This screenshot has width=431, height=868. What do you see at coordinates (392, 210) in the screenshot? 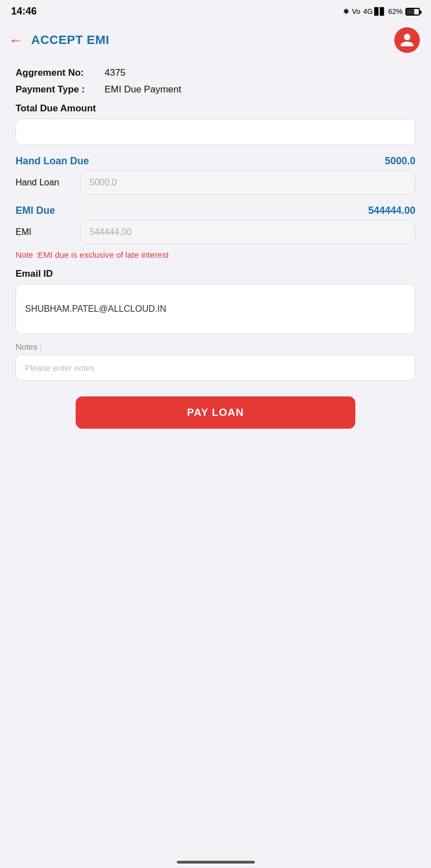
I see `emi-due-amount: 544444.00` at bounding box center [392, 210].